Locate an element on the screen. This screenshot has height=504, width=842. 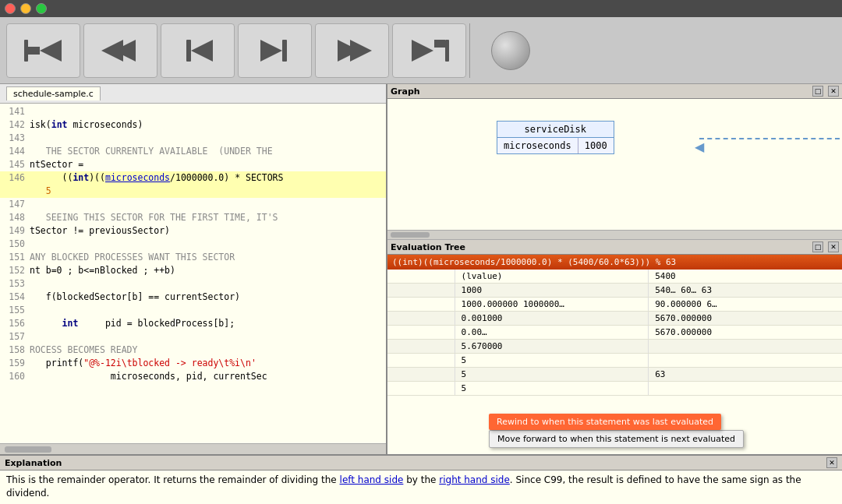
eval-row-6: 5.670000 is located at coordinates (614, 347).